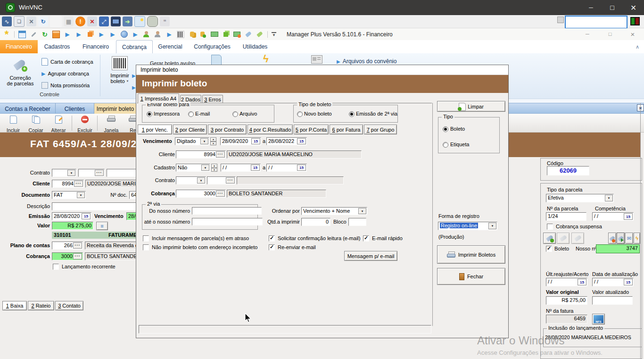 The image size is (644, 359). I want to click on ordenar-select: Vencimento + Nome▼, so click(334, 211).